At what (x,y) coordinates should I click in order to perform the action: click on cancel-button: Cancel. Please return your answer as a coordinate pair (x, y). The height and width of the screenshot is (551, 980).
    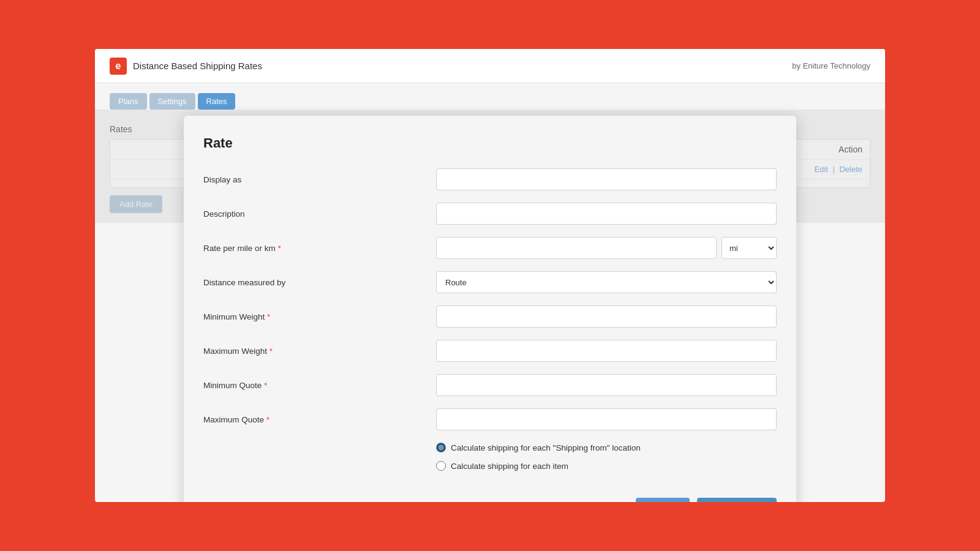
    Looking at the image, I should click on (663, 500).